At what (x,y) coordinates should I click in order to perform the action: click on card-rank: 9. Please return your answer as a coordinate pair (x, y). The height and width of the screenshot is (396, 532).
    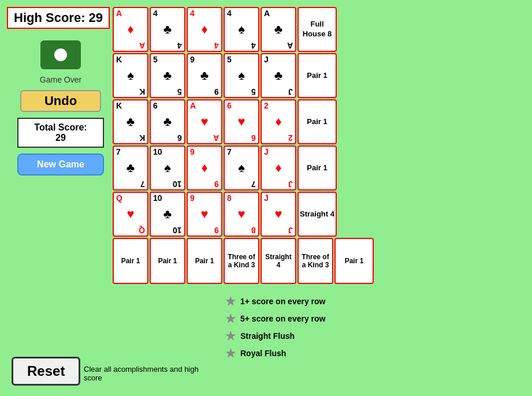
    Looking at the image, I should click on (192, 59).